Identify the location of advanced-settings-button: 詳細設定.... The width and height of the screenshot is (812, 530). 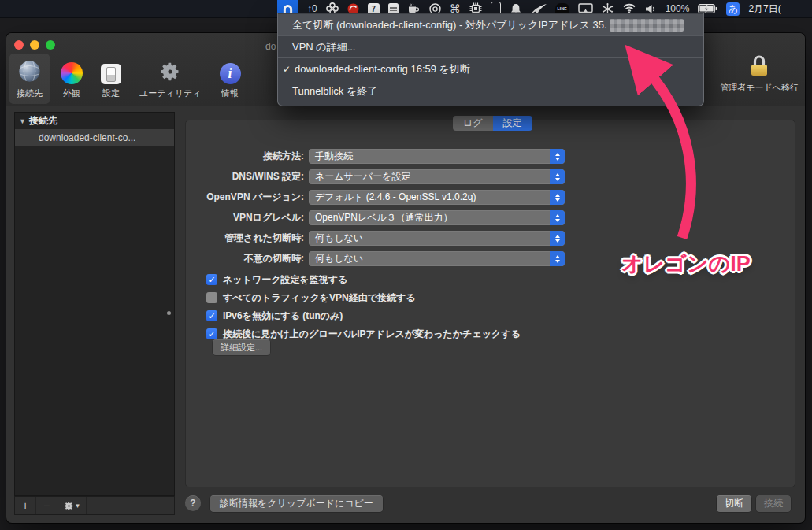
(241, 347).